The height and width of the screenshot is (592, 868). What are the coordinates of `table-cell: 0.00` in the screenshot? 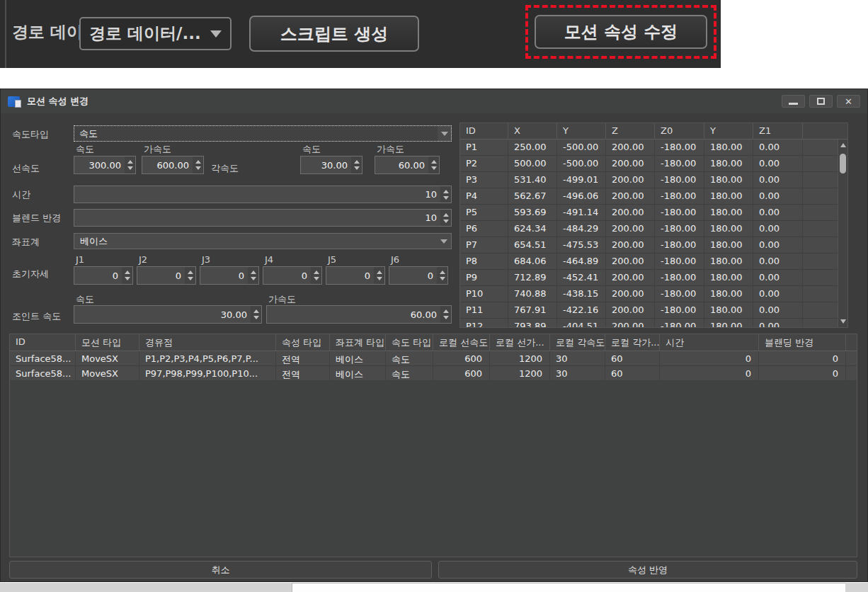 It's located at (778, 261).